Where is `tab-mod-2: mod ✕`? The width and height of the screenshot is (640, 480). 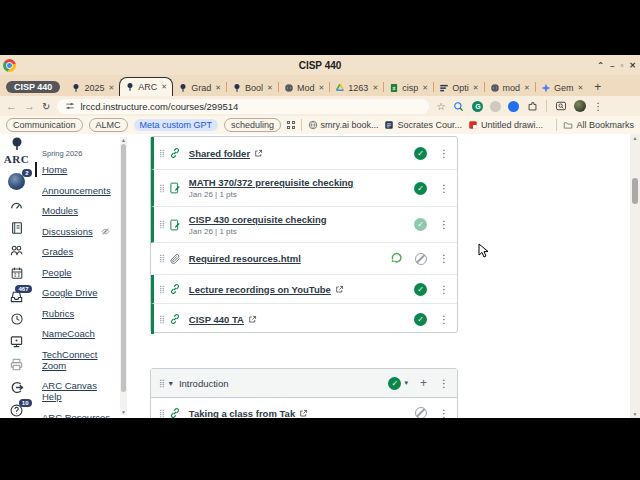 tab-mod-2: mod ✕ is located at coordinates (510, 88).